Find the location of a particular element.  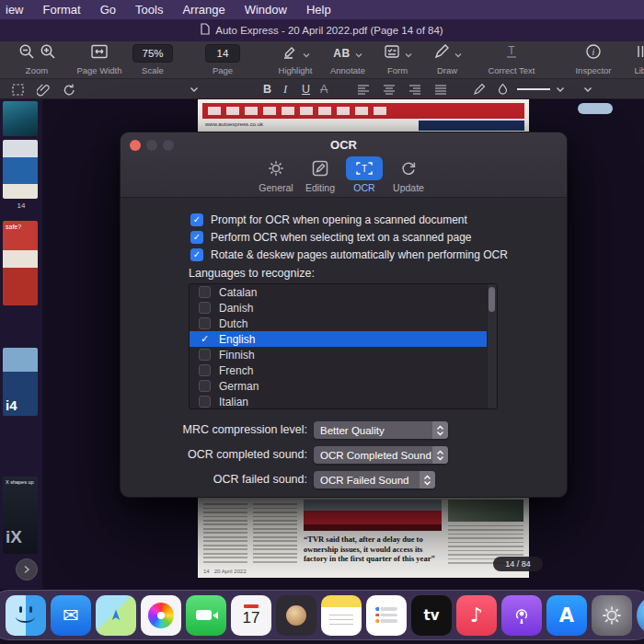

underline-button: U is located at coordinates (305, 89).